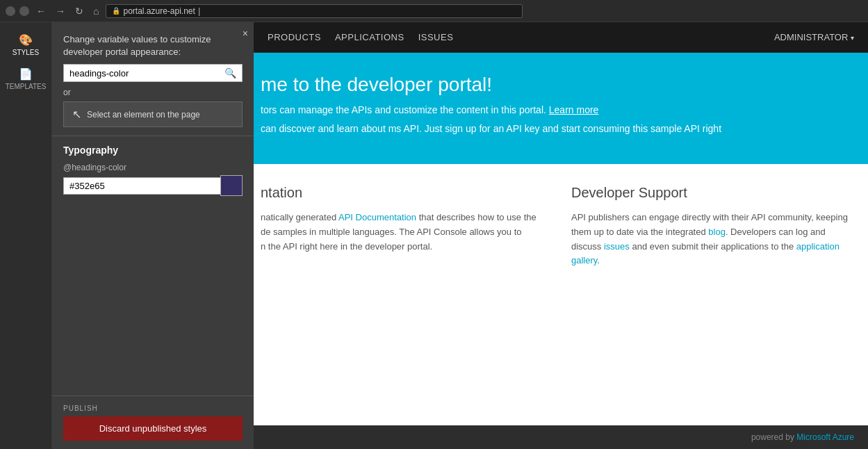  What do you see at coordinates (153, 76) in the screenshot?
I see `search-row: 🔍` at bounding box center [153, 76].